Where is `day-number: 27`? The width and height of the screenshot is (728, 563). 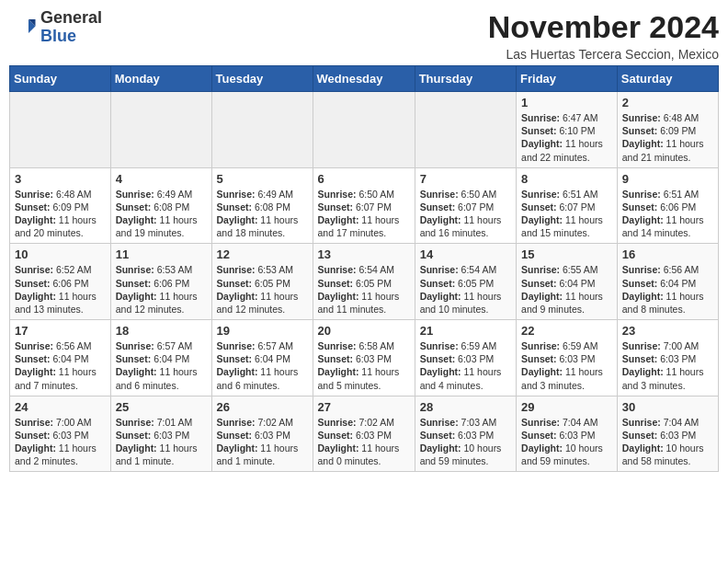 day-number: 27 is located at coordinates (364, 407).